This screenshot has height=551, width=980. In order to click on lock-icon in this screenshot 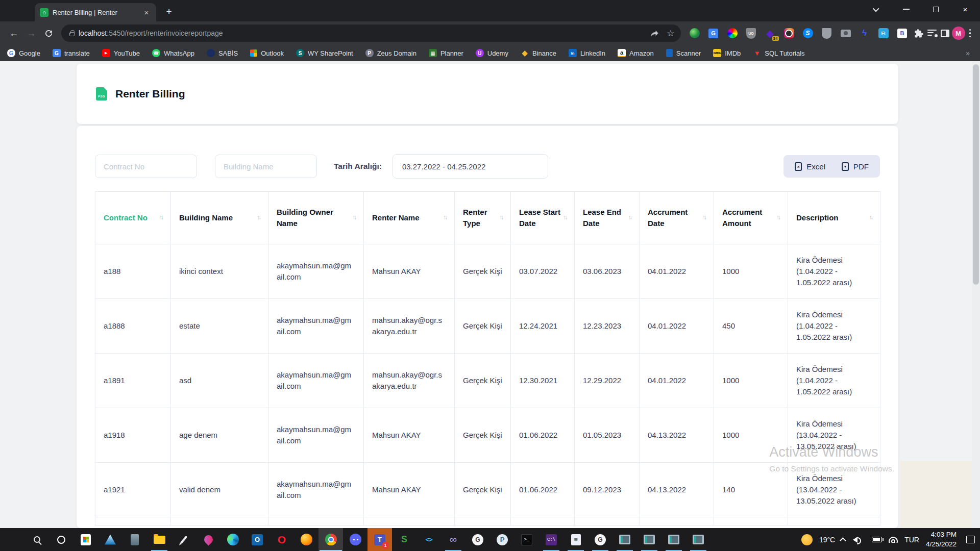, I will do `click(72, 34)`.